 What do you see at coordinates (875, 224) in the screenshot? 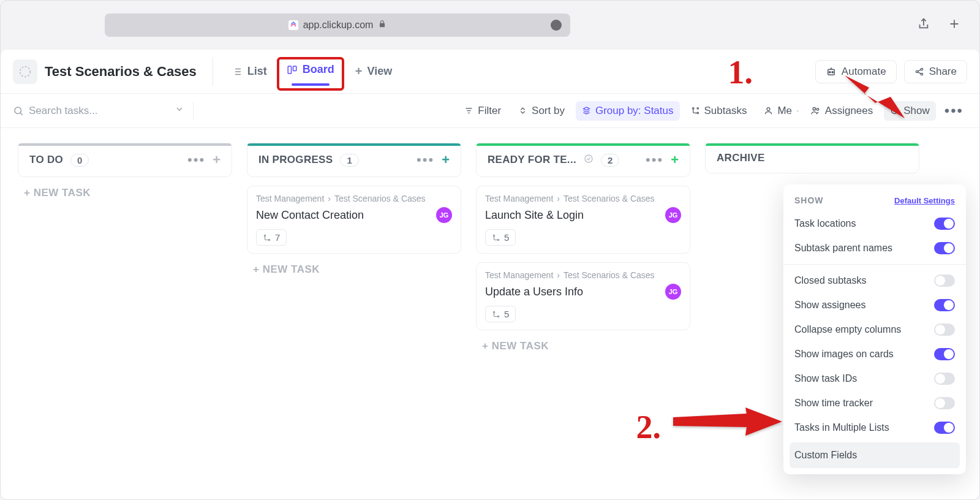
I see `show-panel-row: Task locations` at bounding box center [875, 224].